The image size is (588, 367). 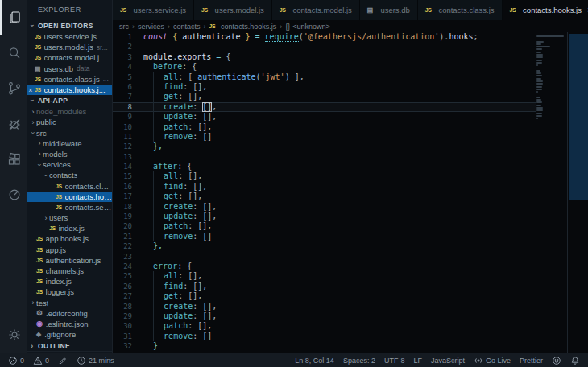 What do you see at coordinates (13, 124) in the screenshot?
I see `activity-debug-icon` at bounding box center [13, 124].